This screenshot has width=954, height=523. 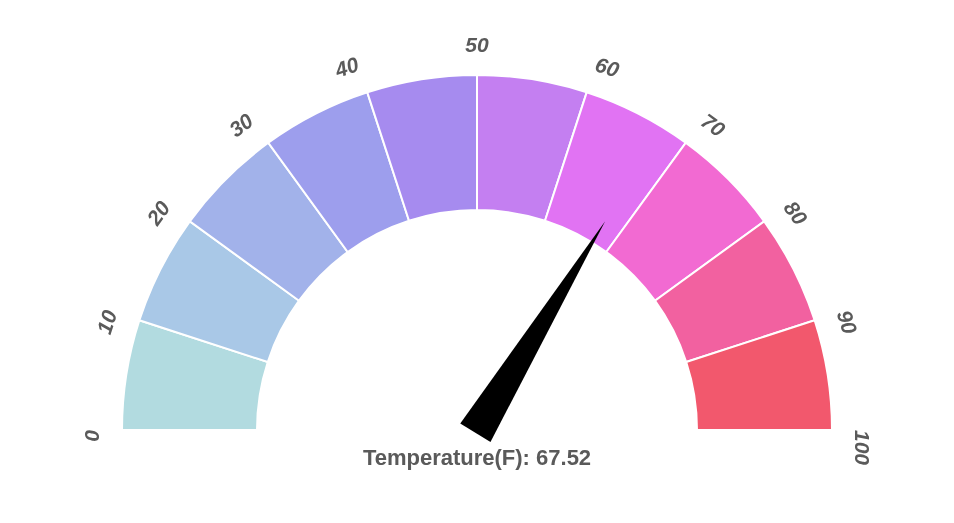 What do you see at coordinates (242, 126) in the screenshot?
I see `gauge-tick-30: 30` at bounding box center [242, 126].